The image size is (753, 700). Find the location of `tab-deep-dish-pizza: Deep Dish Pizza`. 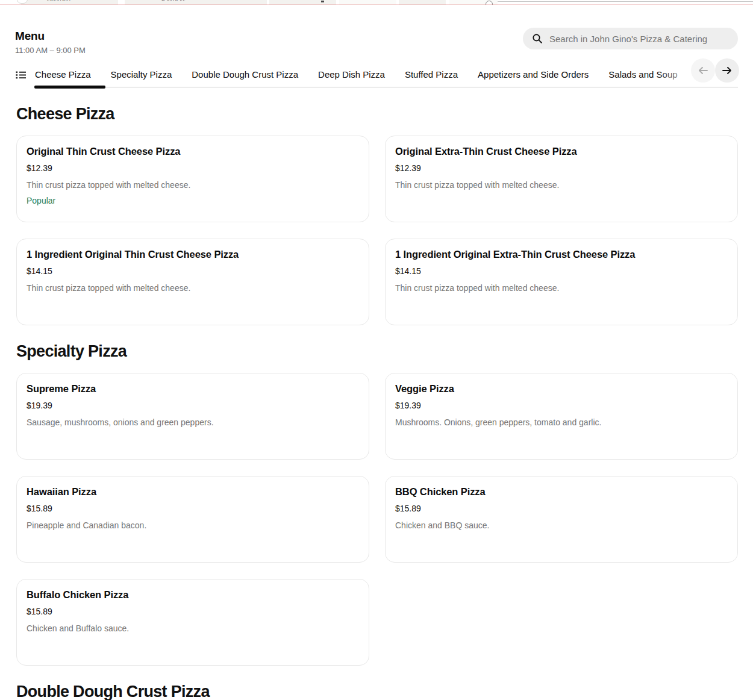

tab-deep-dish-pizza: Deep Dish Pizza is located at coordinates (352, 75).